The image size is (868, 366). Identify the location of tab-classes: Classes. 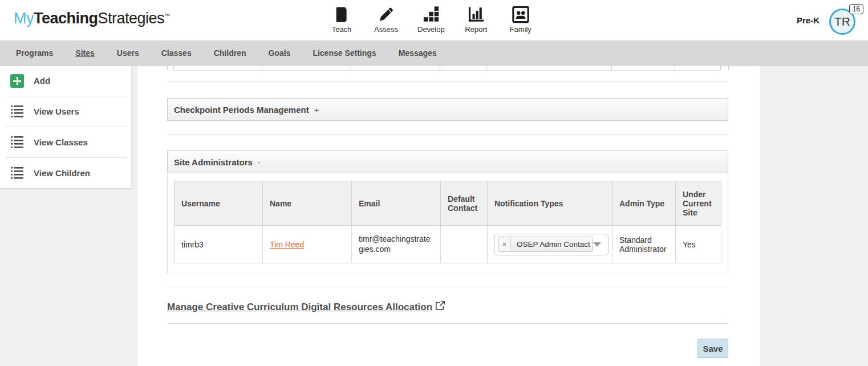
(177, 53).